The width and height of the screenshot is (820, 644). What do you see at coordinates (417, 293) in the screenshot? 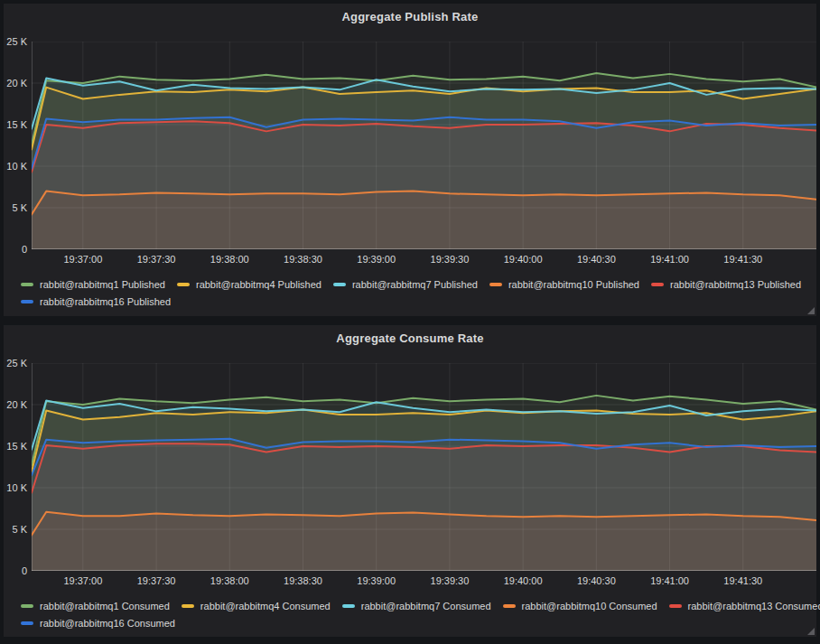
I see `legend: rabbit@rabbitmq1 Publishedrabbit@rabbitm…` at bounding box center [417, 293].